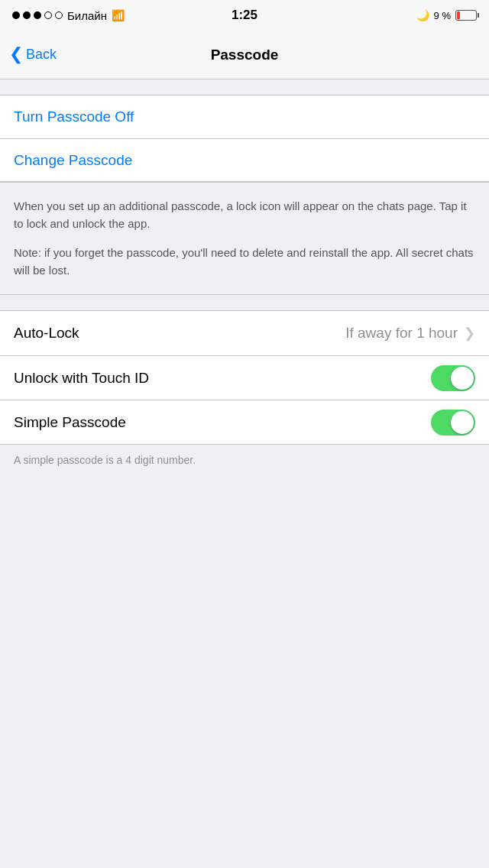 This screenshot has height=868, width=489. I want to click on moon-icon: 🌙, so click(423, 15).